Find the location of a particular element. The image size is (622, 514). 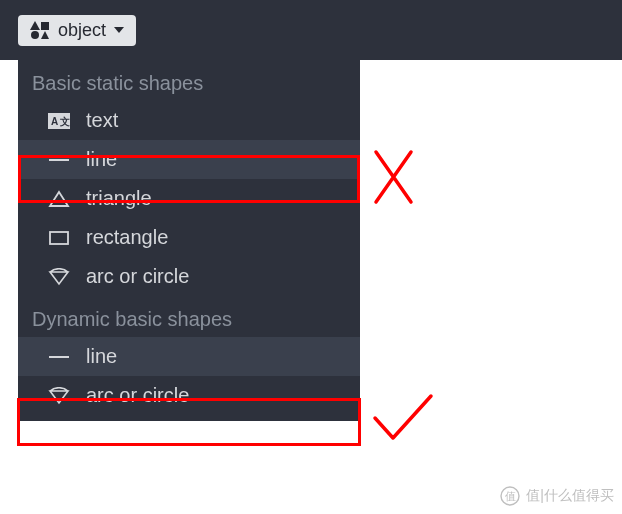

app-toolbar: object is located at coordinates (311, 30).